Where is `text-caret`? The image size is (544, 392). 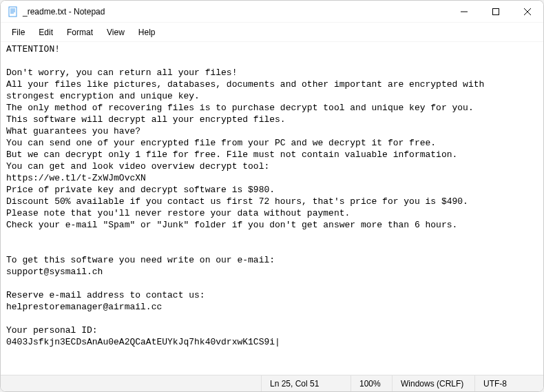 text-caret is located at coordinates (278, 342).